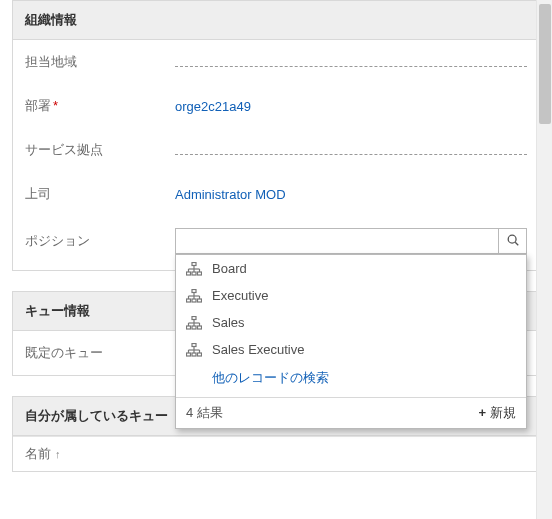 Image resolution: width=552 pixels, height=519 pixels. I want to click on label-region: 担当地域, so click(100, 62).